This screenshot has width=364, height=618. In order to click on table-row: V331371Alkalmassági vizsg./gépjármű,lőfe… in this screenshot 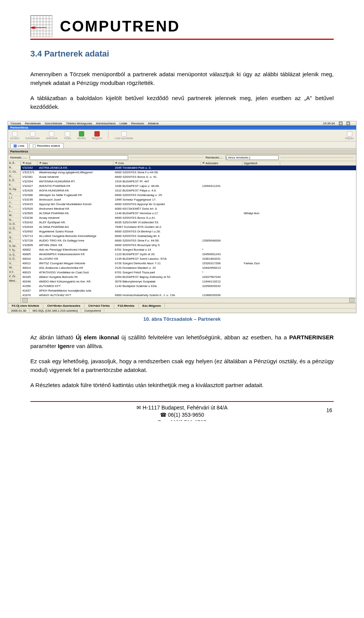, I will do `click(188, 173)`.